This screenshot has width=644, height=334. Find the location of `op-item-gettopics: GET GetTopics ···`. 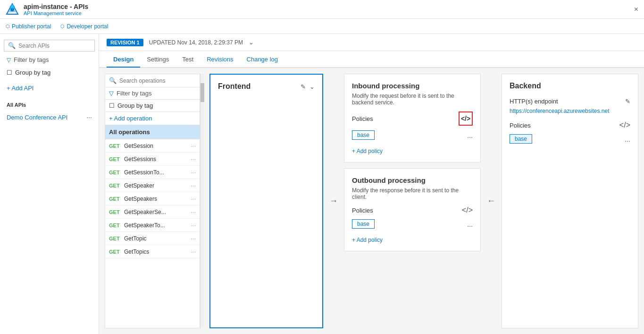

op-item-gettopics: GET GetTopics ··· is located at coordinates (152, 252).